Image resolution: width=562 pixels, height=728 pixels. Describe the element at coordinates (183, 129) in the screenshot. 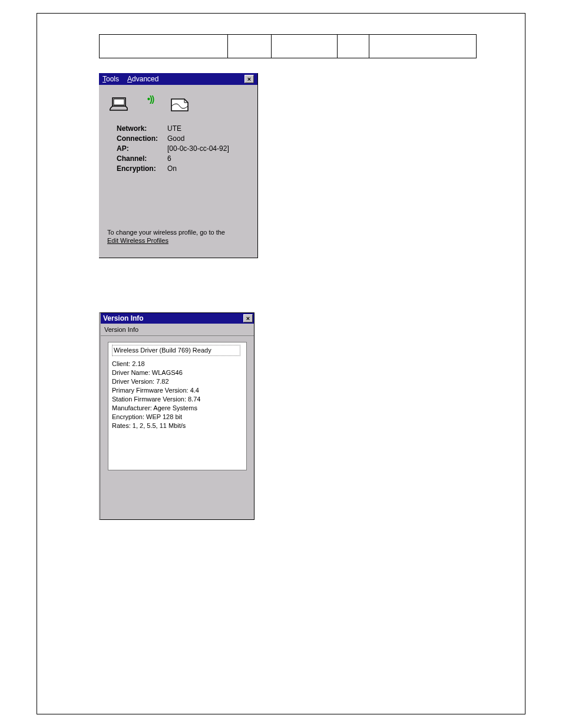

I see `field-network: Network: UTE` at that location.